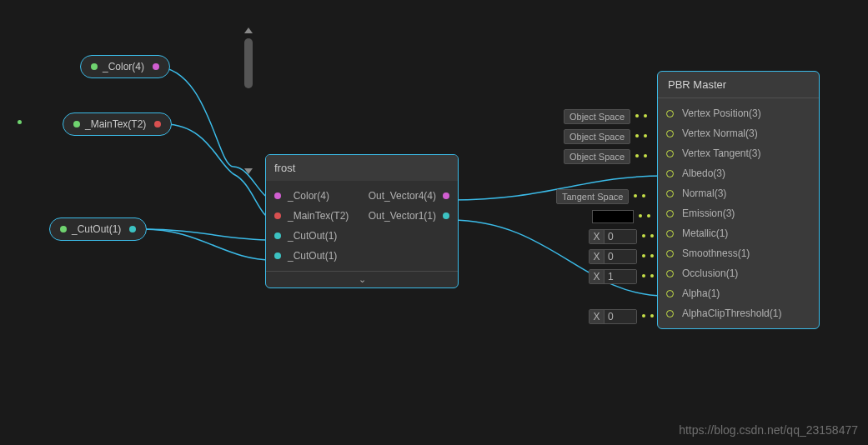 This screenshot has height=445, width=868. What do you see at coordinates (408, 196) in the screenshot?
I see `output-vec4: Out_Vector4(4)` at bounding box center [408, 196].